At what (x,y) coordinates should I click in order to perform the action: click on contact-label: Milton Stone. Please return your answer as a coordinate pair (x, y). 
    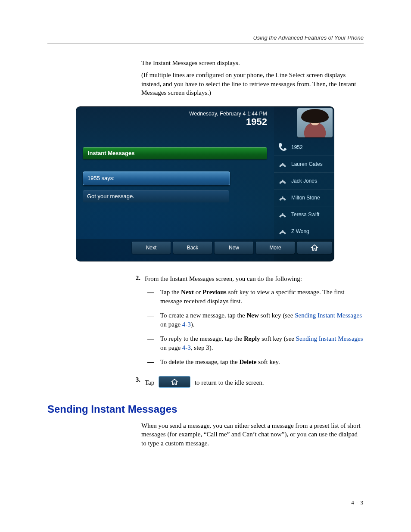
    Looking at the image, I should click on (306, 198).